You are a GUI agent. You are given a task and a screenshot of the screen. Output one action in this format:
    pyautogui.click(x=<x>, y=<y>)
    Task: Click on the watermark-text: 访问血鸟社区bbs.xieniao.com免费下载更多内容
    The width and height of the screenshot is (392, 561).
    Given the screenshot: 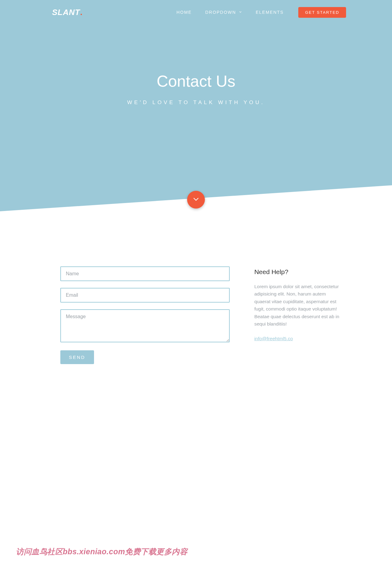 What is the action you would take?
    pyautogui.click(x=102, y=552)
    